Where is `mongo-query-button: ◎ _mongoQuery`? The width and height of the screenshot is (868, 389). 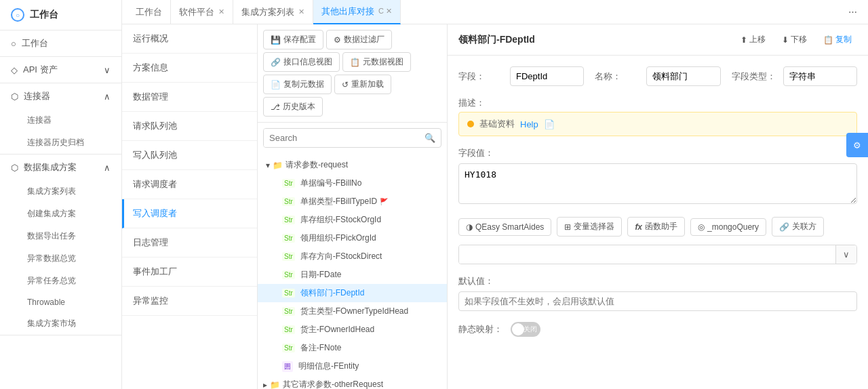
mongo-query-button: ◎ _mongoQuery is located at coordinates (728, 227).